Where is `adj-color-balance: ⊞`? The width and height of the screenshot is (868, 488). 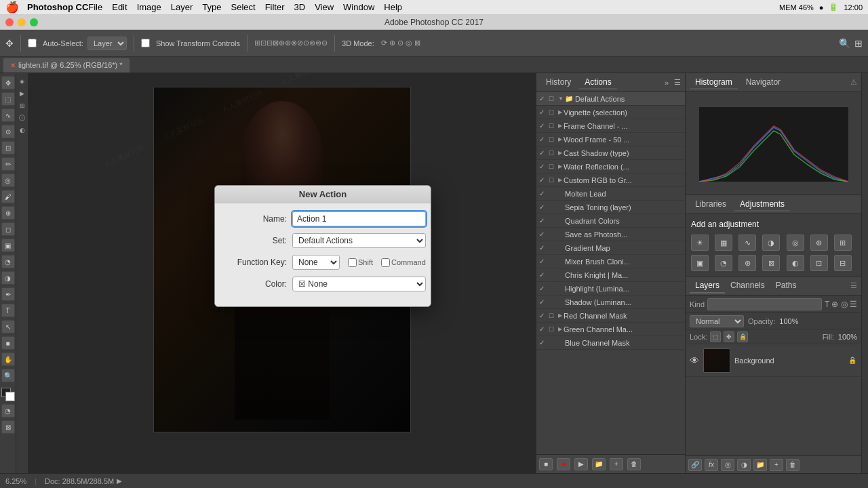 adj-color-balance: ⊞ is located at coordinates (843, 243).